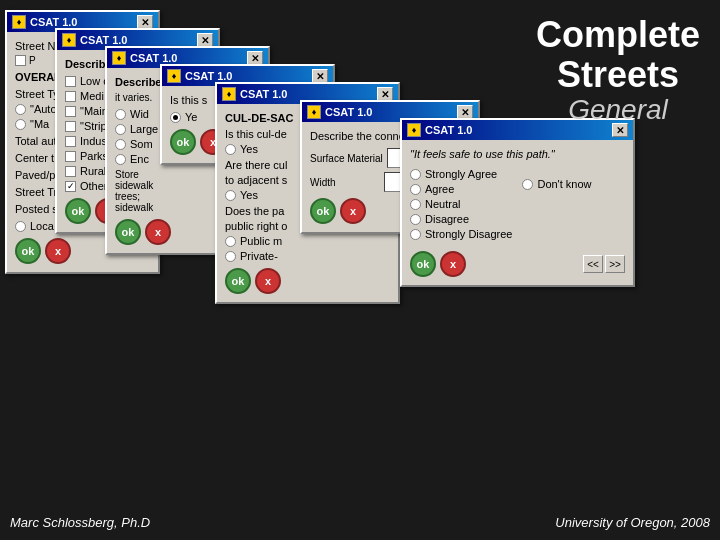 This screenshot has width=720, height=540. What do you see at coordinates (320, 76) in the screenshot?
I see `close-button-4: ✕` at bounding box center [320, 76].